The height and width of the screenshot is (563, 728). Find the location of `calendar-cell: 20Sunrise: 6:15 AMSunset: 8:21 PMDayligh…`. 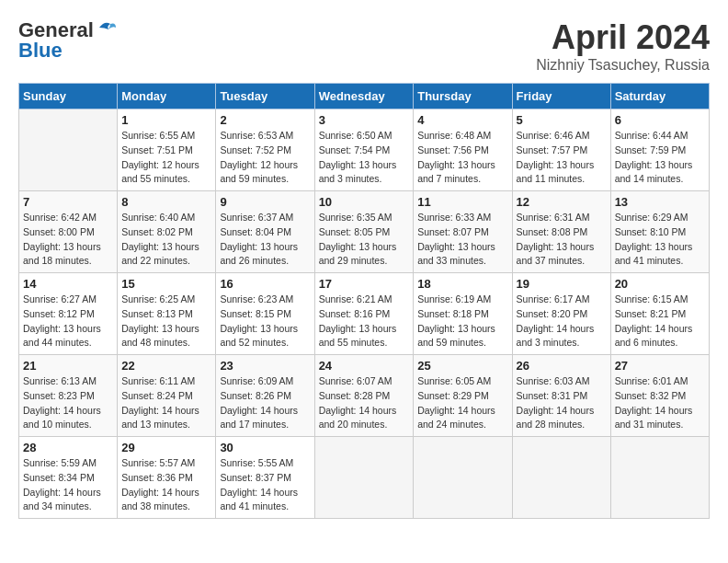

calendar-cell: 20Sunrise: 6:15 AMSunset: 8:21 PMDayligh… is located at coordinates (660, 315).